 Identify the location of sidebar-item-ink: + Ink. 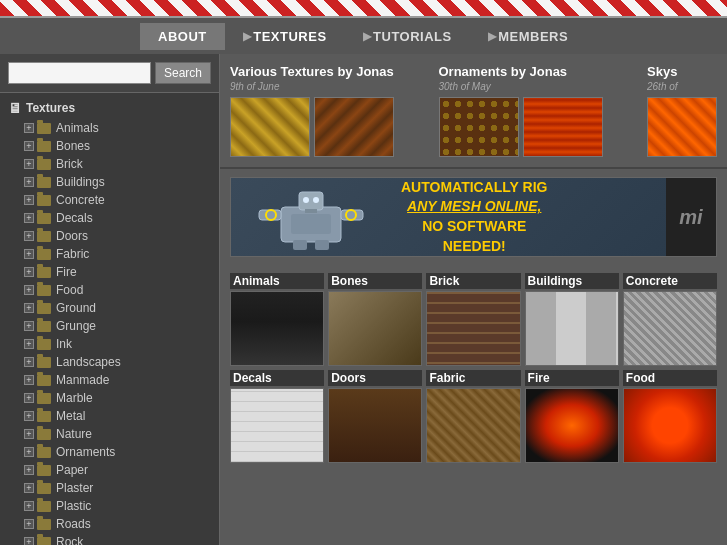
(110, 344).